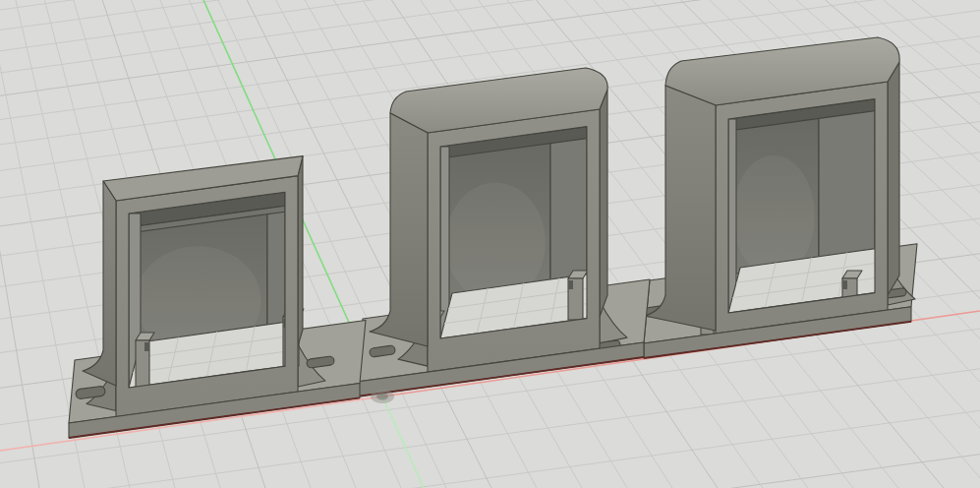 This screenshot has height=488, width=980. What do you see at coordinates (20, 244) in the screenshot?
I see `grid-line-y` at bounding box center [20, 244].